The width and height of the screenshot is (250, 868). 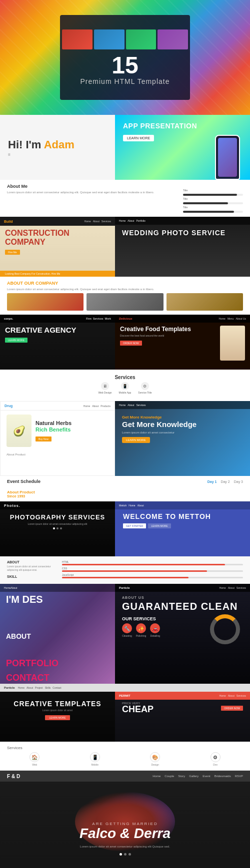 I want to click on delicious-content: Creative Food Templates Discover the bes…, so click(x=182, y=339).